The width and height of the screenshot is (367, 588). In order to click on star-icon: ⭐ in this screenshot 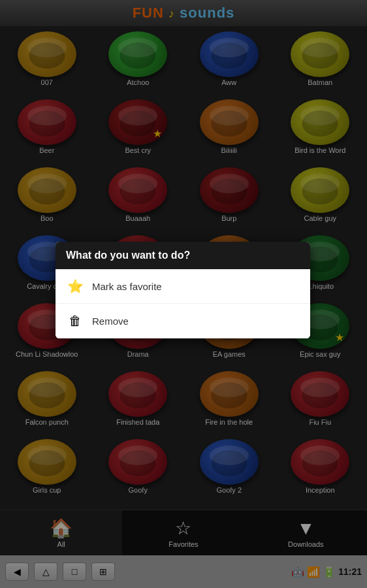, I will do `click(75, 286)`.